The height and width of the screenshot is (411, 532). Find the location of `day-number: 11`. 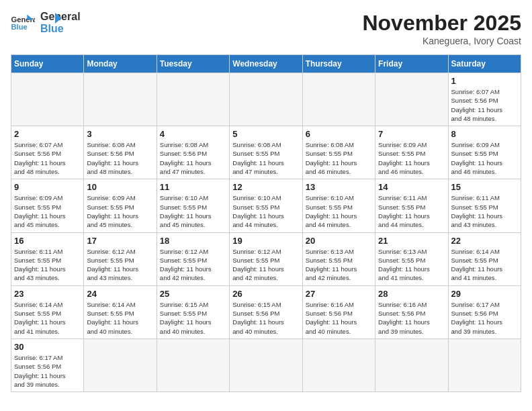

day-number: 11 is located at coordinates (193, 187).